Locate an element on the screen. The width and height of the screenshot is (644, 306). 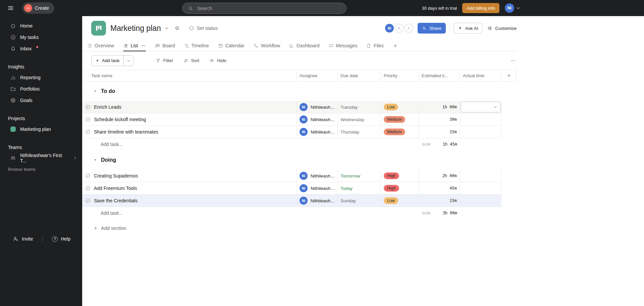
drag-handle-icon: ⋮⋮ is located at coordinates (89, 107).